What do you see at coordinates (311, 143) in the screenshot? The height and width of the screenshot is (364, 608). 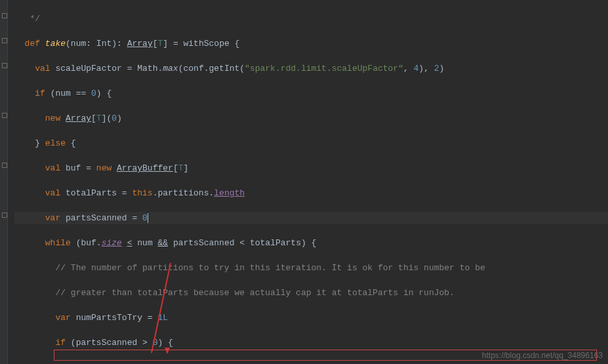 I see `code-line: } else {` at bounding box center [311, 143].